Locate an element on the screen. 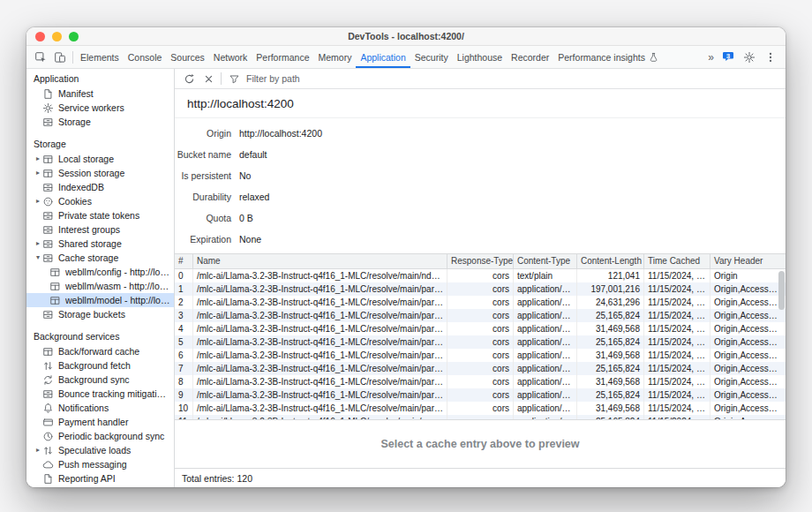  sidebar-item-speculative-loads: ▸Speculative loads is located at coordinates (101, 450).